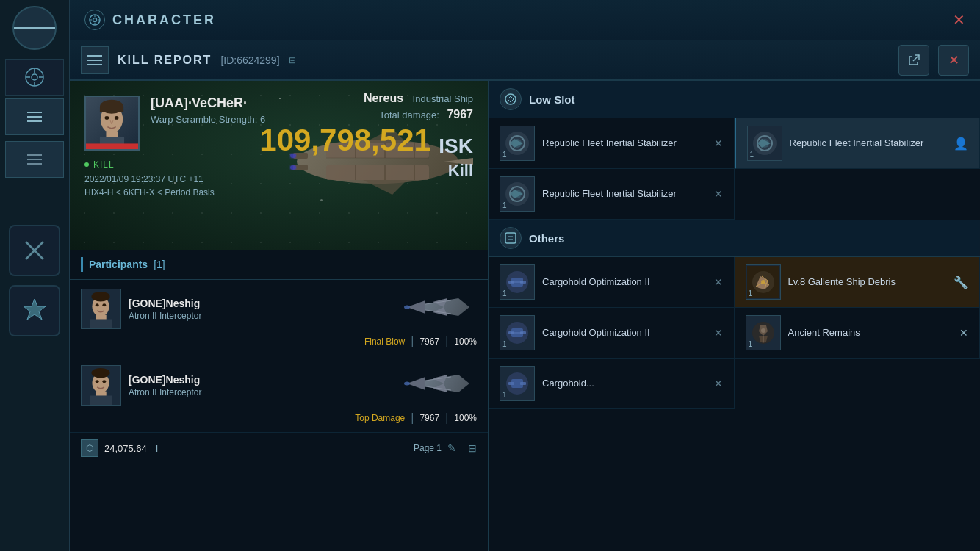  I want to click on close-others-x: ✕, so click(964, 333).